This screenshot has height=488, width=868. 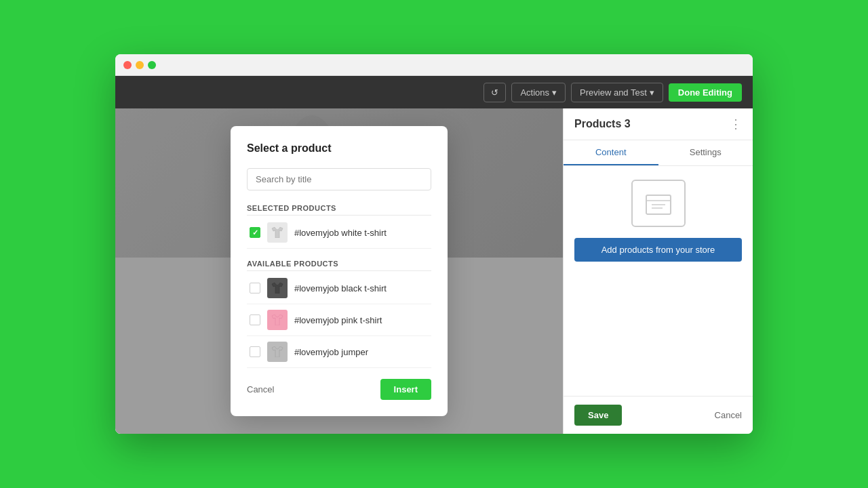 I want to click on panel-content: Add products from your store, so click(x=658, y=281).